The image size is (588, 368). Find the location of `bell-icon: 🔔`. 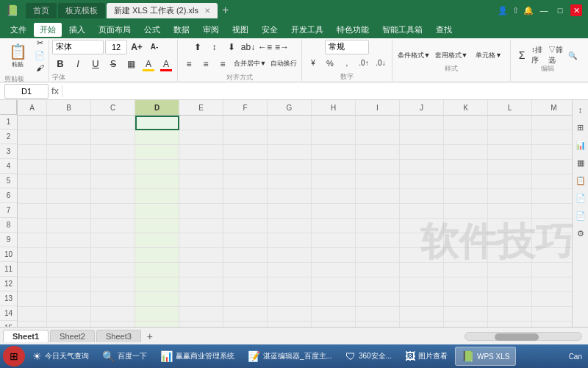

bell-icon: 🔔 is located at coordinates (528, 10).